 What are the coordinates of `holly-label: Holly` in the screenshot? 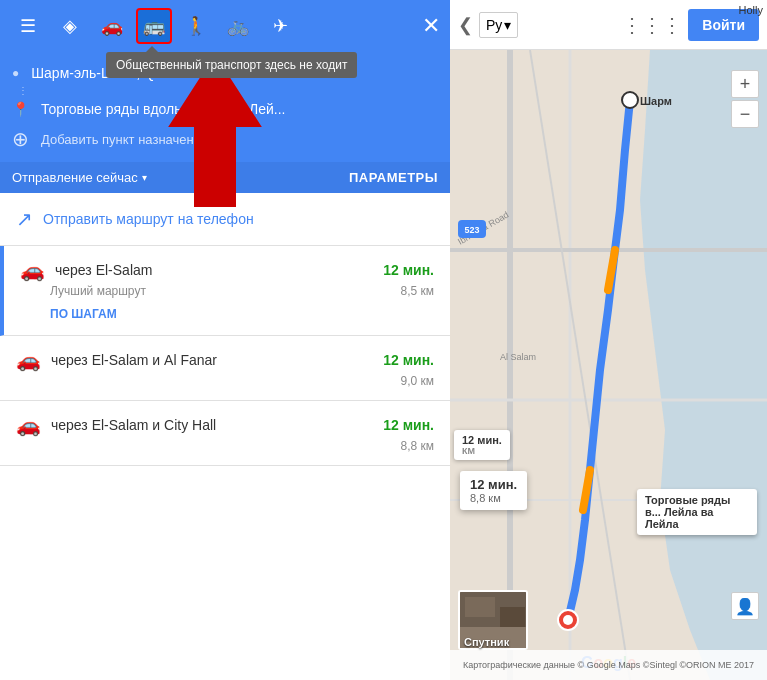 It's located at (751, 10).